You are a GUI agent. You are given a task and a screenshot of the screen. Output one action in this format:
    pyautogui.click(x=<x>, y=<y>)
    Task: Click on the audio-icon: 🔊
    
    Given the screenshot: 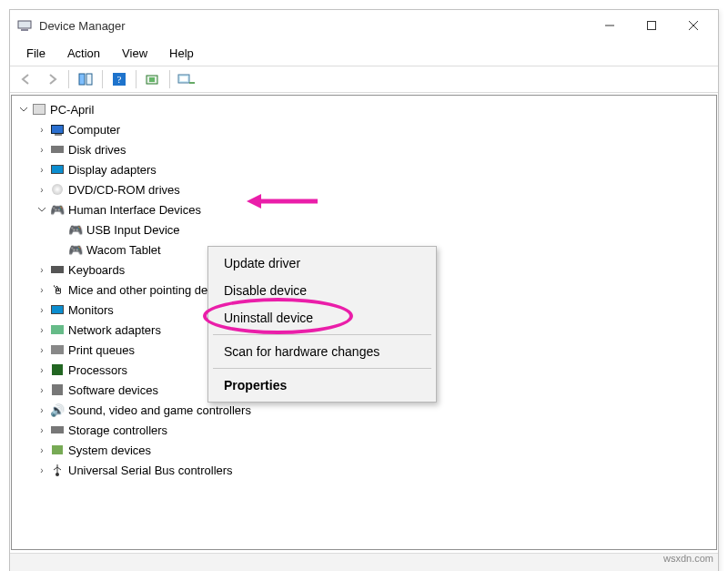 What is the action you would take?
    pyautogui.click(x=57, y=410)
    